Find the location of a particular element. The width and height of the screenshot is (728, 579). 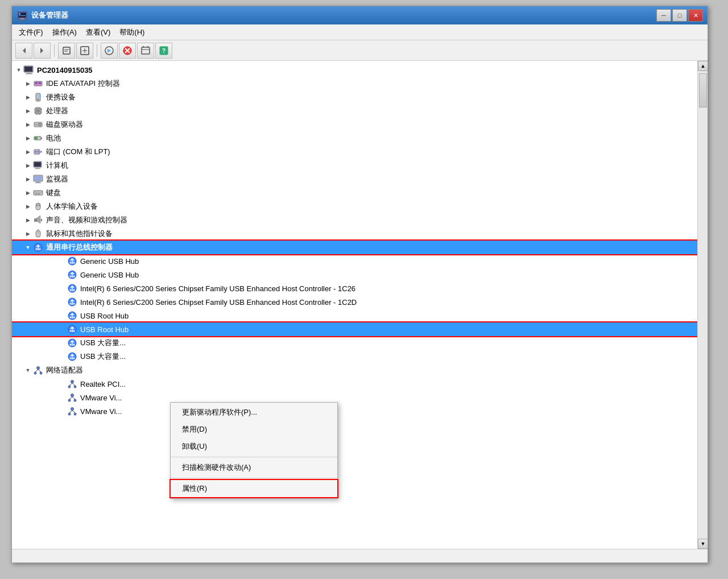

expand-icon-sound: ▶ is located at coordinates (28, 220).